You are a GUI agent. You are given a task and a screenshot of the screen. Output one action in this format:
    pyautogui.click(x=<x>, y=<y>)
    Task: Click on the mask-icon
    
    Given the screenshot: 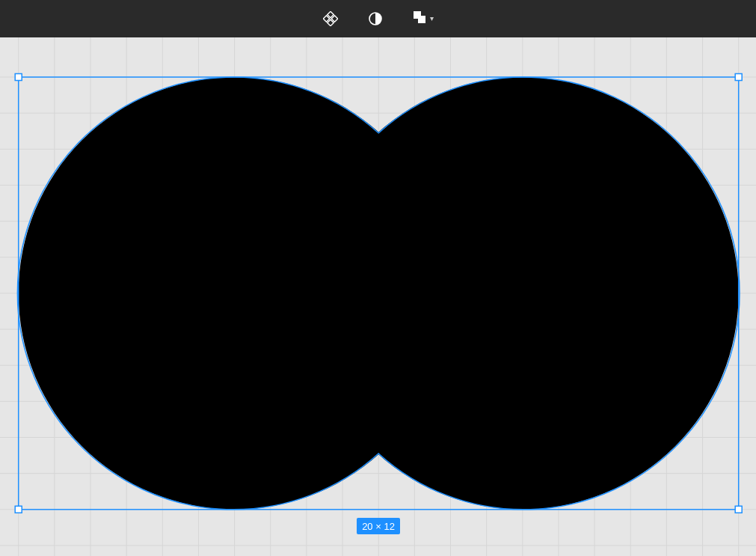 What is the action you would take?
    pyautogui.click(x=375, y=19)
    